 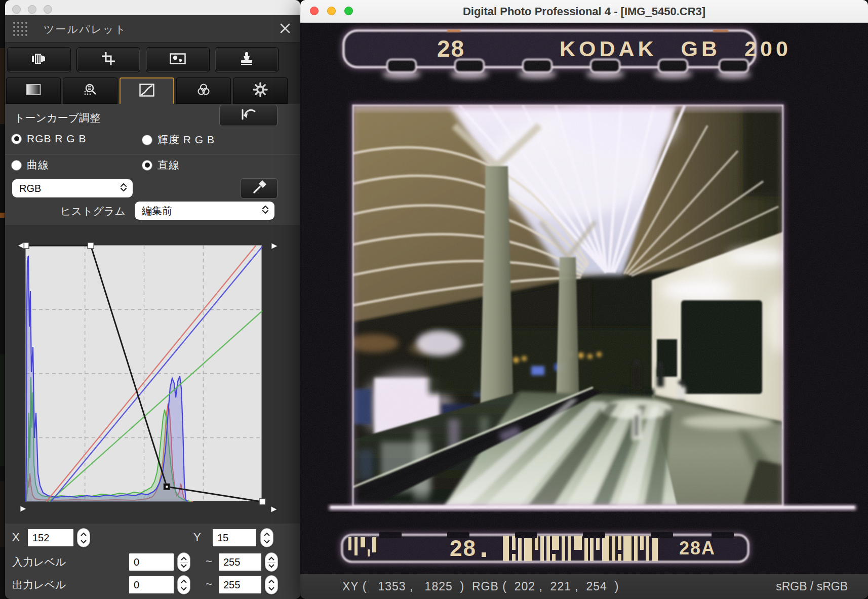 What do you see at coordinates (84, 538) in the screenshot?
I see `x-stepper` at bounding box center [84, 538].